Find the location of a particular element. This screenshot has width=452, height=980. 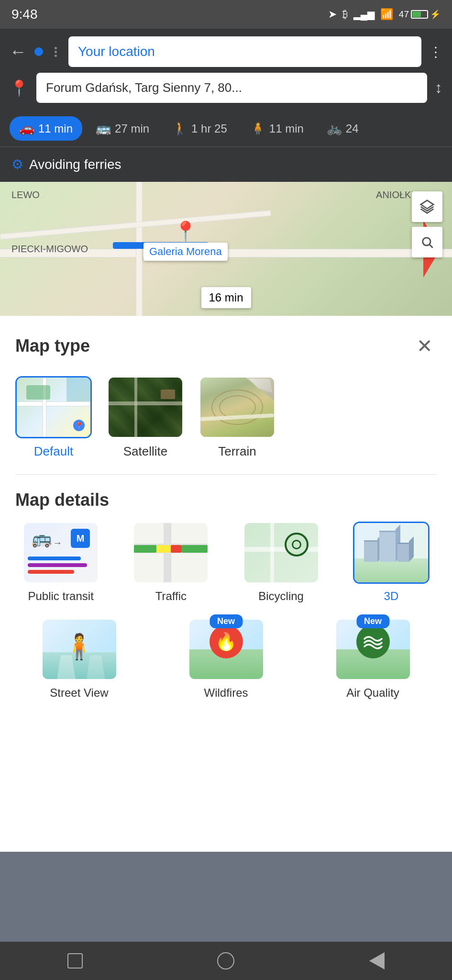

drive-time-label: 11 min is located at coordinates (55, 129).